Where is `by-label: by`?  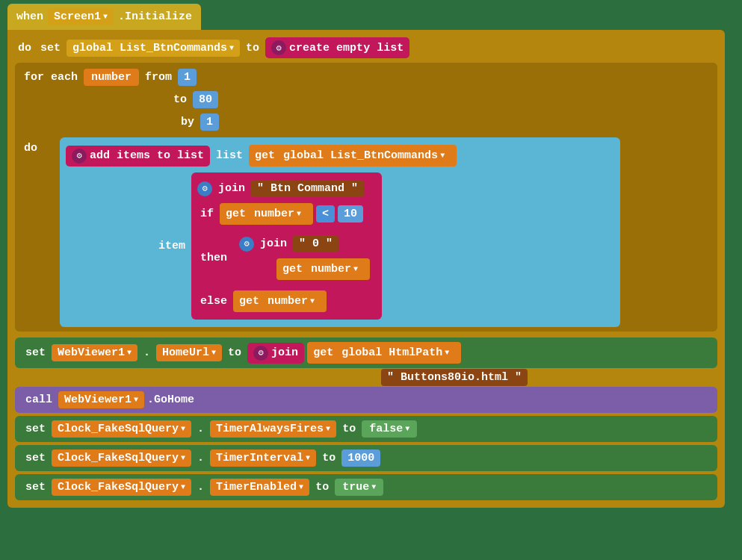 by-label: by is located at coordinates (188, 122).